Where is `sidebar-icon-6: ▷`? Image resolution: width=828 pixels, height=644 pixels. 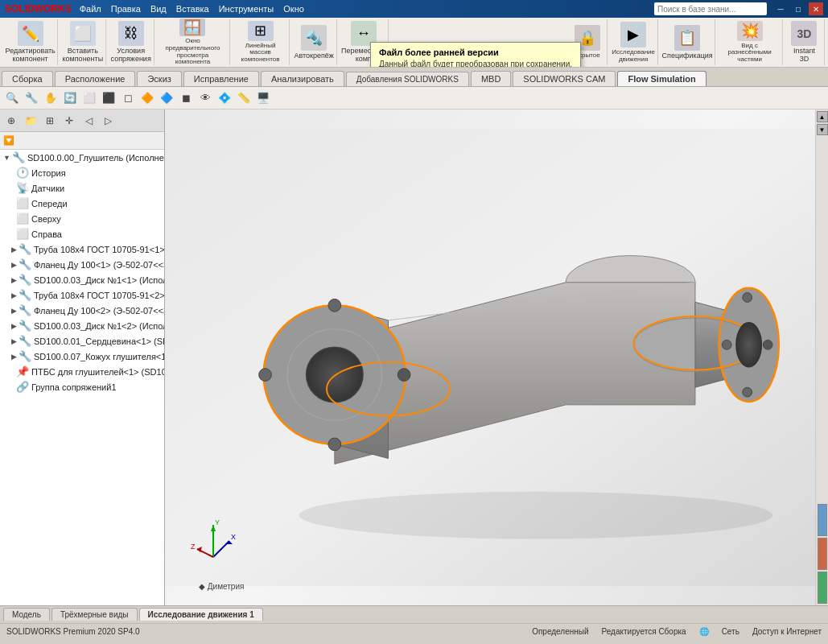
sidebar-icon-6: ▷ is located at coordinates (108, 121).